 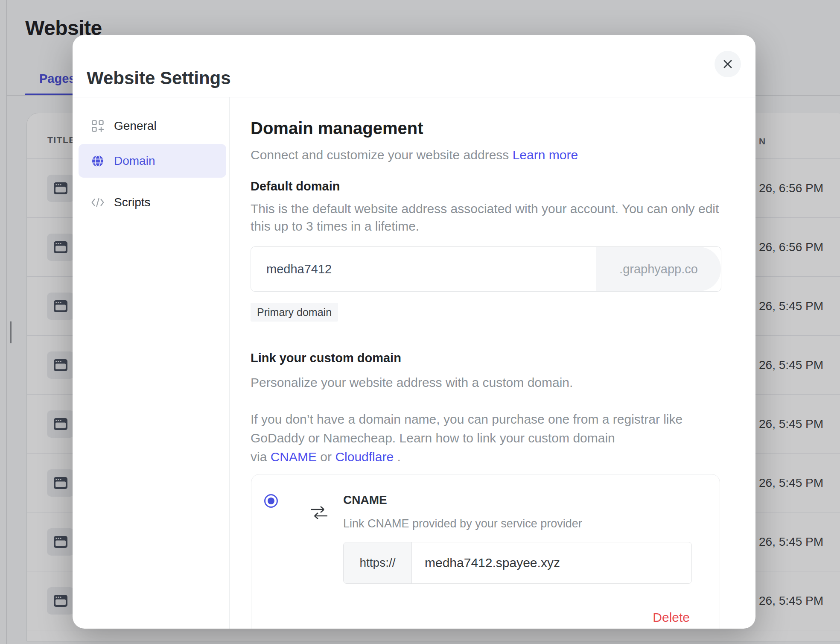 What do you see at coordinates (411, 383) in the screenshot?
I see `custom-domain-description: Personalize your website address with a …` at bounding box center [411, 383].